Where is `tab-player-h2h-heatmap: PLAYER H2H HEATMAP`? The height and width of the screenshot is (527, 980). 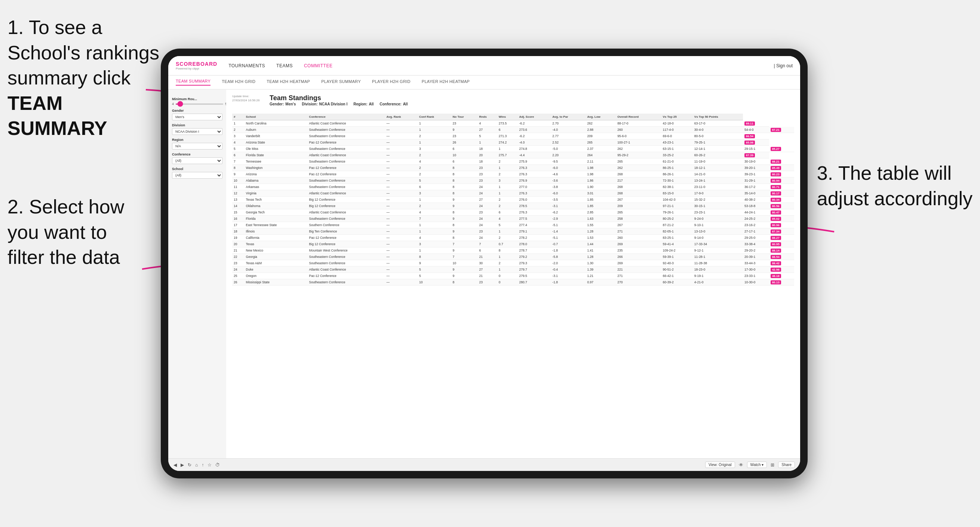
tab-player-h2h-heatmap: PLAYER H2H HEATMAP is located at coordinates (446, 82).